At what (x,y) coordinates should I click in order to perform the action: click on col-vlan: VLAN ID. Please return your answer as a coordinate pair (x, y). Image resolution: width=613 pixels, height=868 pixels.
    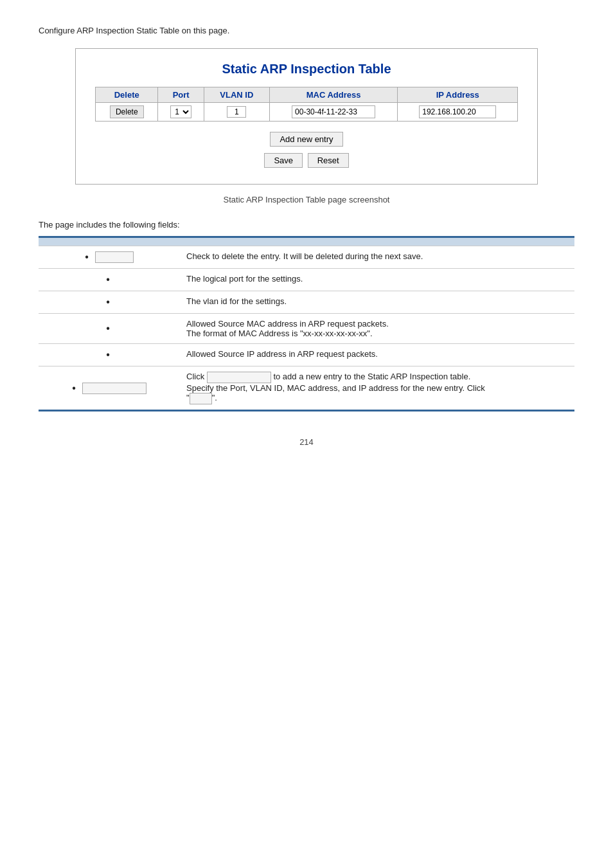
    Looking at the image, I should click on (236, 95).